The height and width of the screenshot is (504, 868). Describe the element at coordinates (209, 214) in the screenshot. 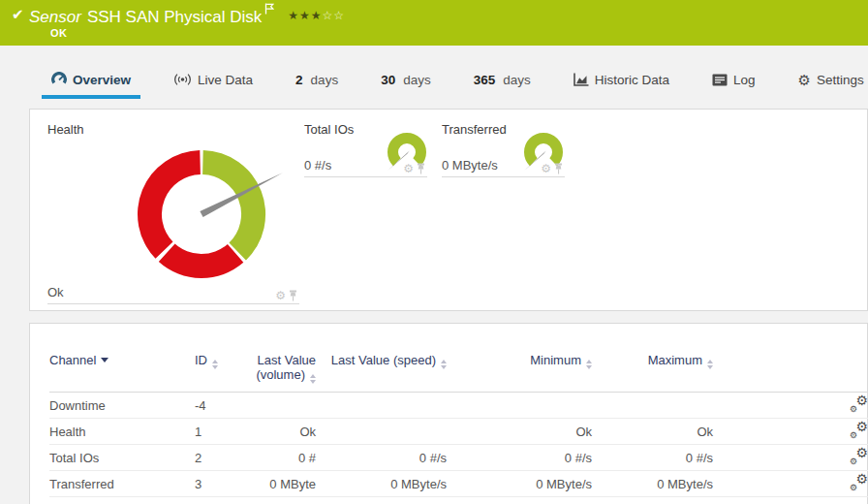

I see `health-gauge` at that location.